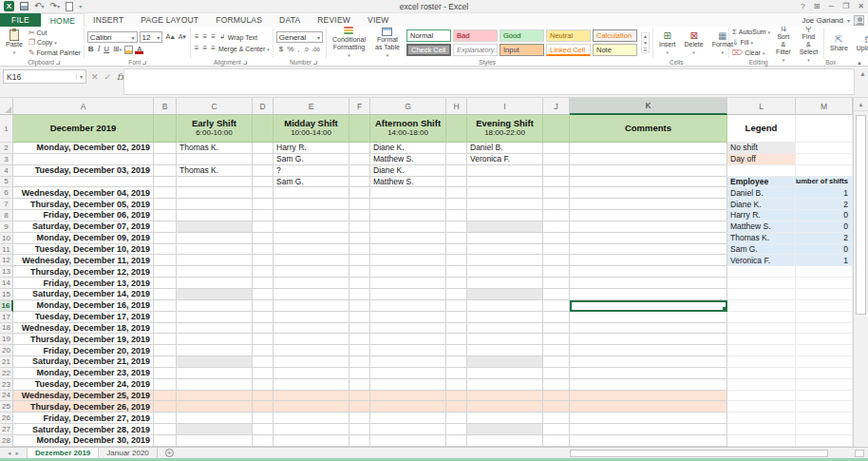 The width and height of the screenshot is (868, 461). What do you see at coordinates (649, 418) in the screenshot?
I see `cell-K26` at bounding box center [649, 418].